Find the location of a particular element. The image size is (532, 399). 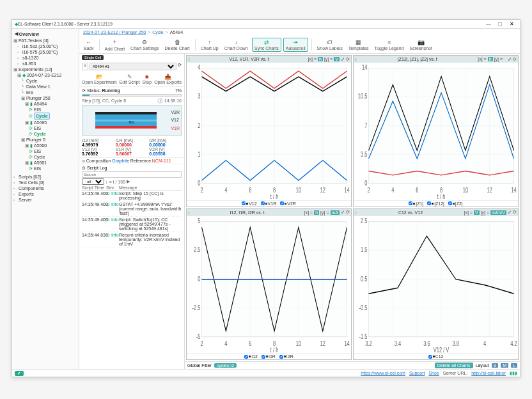

open-experiment-button: 📂Open Experiment is located at coordinates (99, 79).